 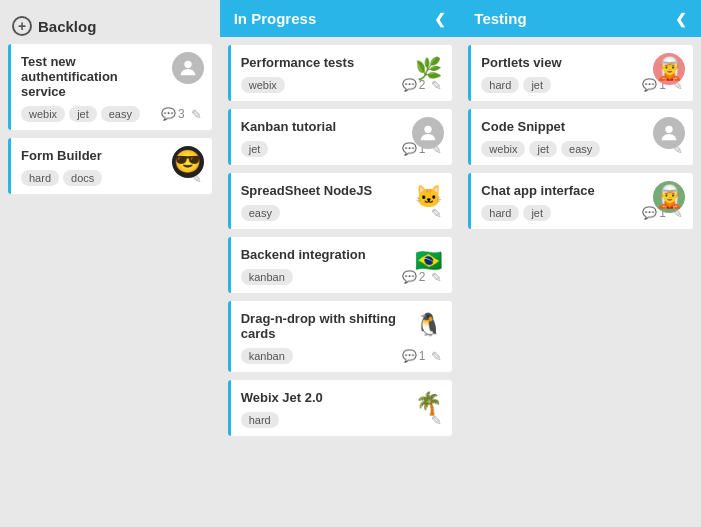 What do you see at coordinates (340, 336) in the screenshot?
I see `card-drag-n-drop: 🐧 Drag-n-drop with shifting cards kanban…` at bounding box center [340, 336].